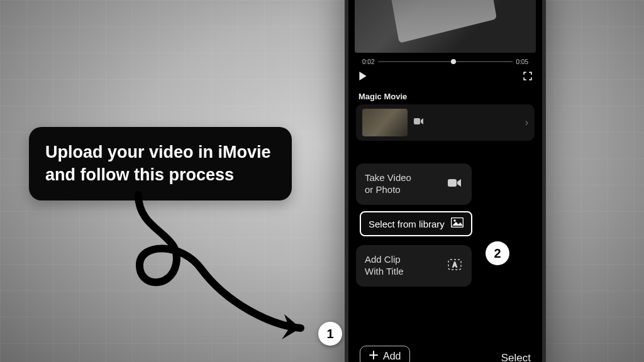  Describe the element at coordinates (416, 224) in the screenshot. I see `select-from-library-button: Select from library` at that location.